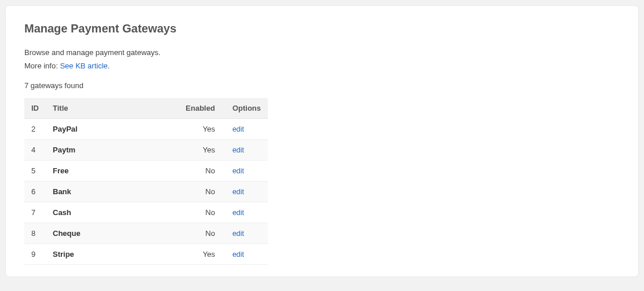 The width and height of the screenshot is (644, 291). What do you see at coordinates (322, 29) in the screenshot?
I see `page-title: Manage Payment Gateways` at bounding box center [322, 29].